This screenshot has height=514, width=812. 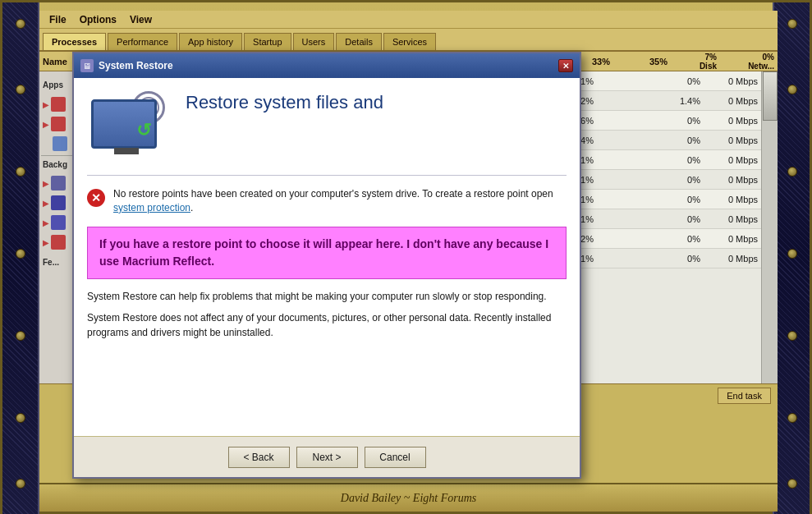 What do you see at coordinates (409, 40) in the screenshot?
I see `tab-bar: Processes Performance App history Startu…` at bounding box center [409, 40].